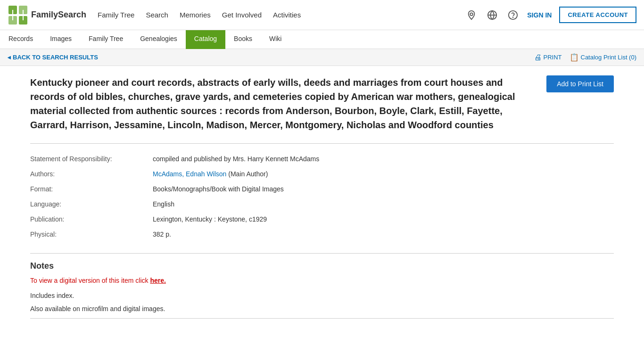  I want to click on logo-text: FamilySearch, so click(58, 15).